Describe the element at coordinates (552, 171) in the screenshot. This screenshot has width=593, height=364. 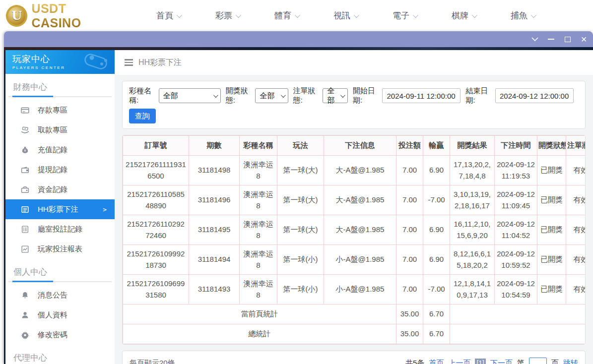
I see `cell-draw-status: 已開獎` at that location.